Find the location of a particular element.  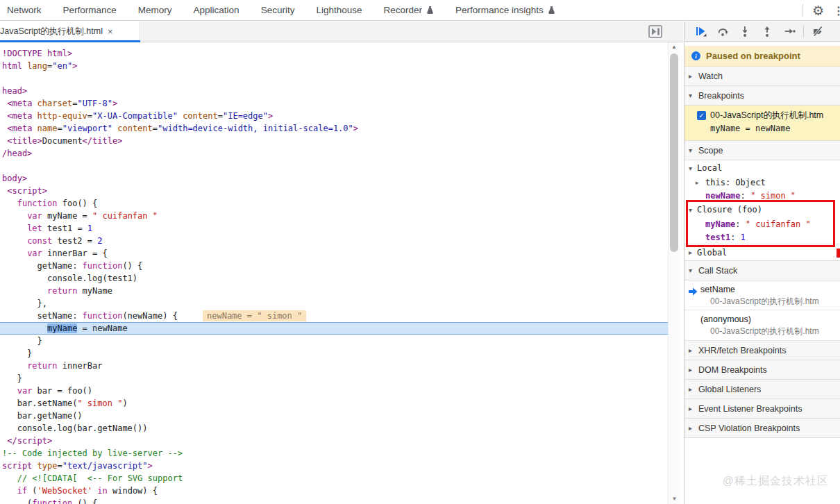

section-event-listener-breakpoints: ▸Event Listener Breakpoints is located at coordinates (762, 409).